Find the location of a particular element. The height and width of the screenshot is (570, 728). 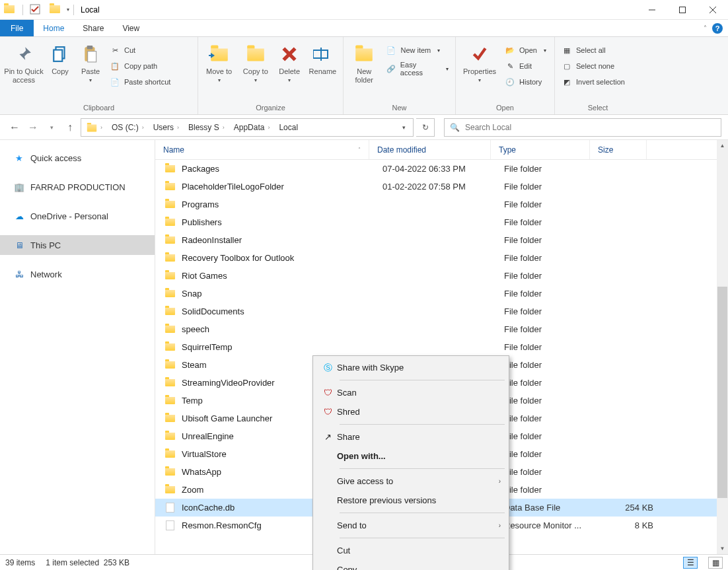

refresh-button: ↻ is located at coordinates (425, 127).